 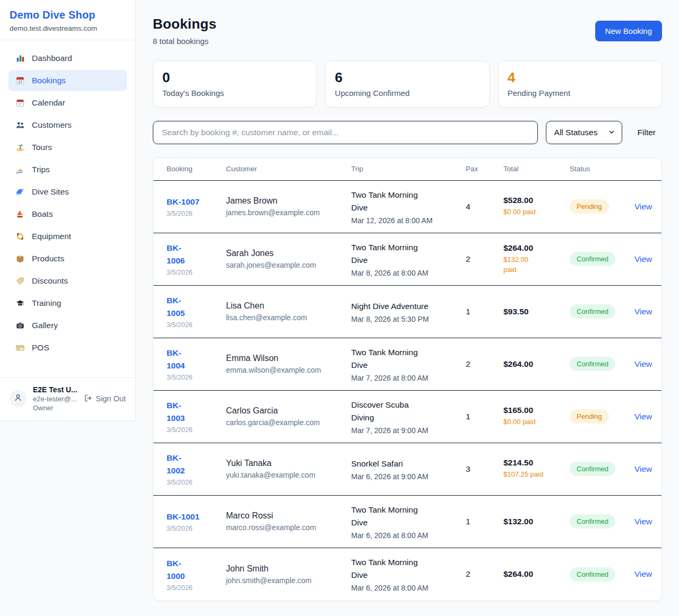 I want to click on user-name: E2E Test U..., so click(x=55, y=390).